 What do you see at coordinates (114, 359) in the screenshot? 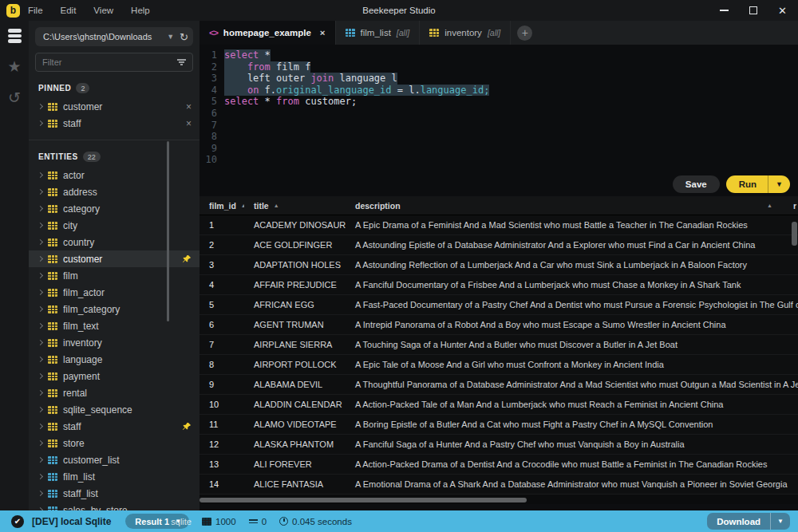
I see `entity-item-language: language` at bounding box center [114, 359].